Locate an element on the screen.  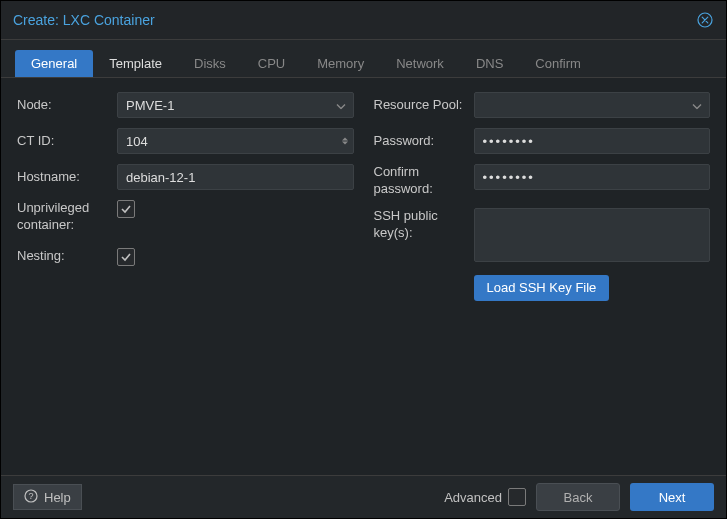
password-input is located at coordinates (592, 141).